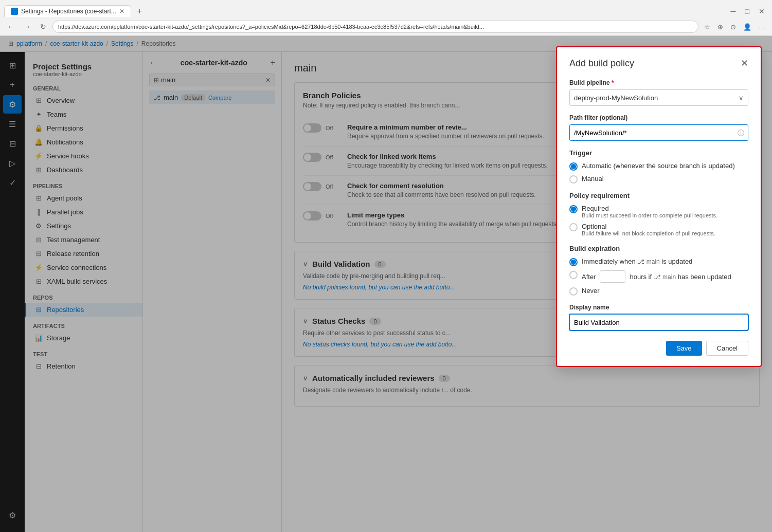 The width and height of the screenshot is (772, 532). What do you see at coordinates (27, 27) in the screenshot?
I see `forward-button: →` at bounding box center [27, 27].